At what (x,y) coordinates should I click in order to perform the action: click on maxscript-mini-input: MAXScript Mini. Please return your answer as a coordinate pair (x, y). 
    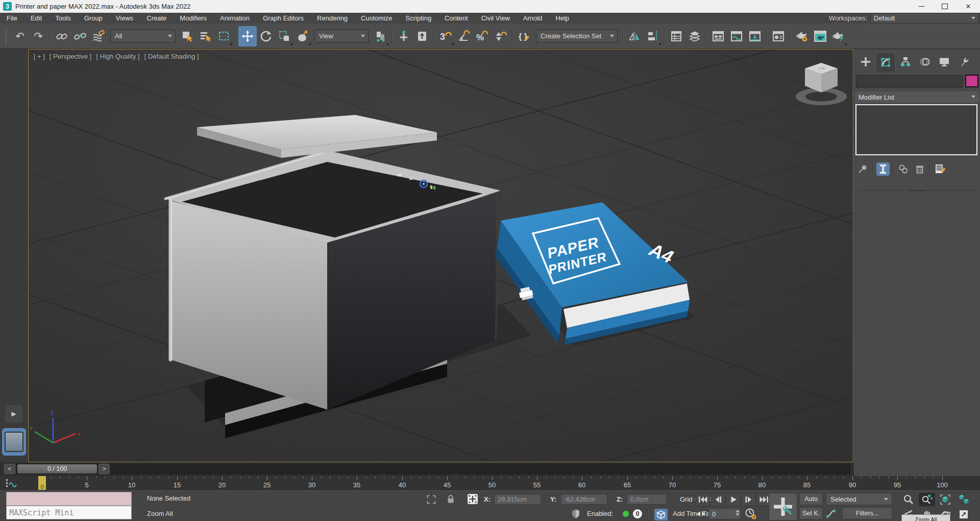
    Looking at the image, I should click on (69, 513).